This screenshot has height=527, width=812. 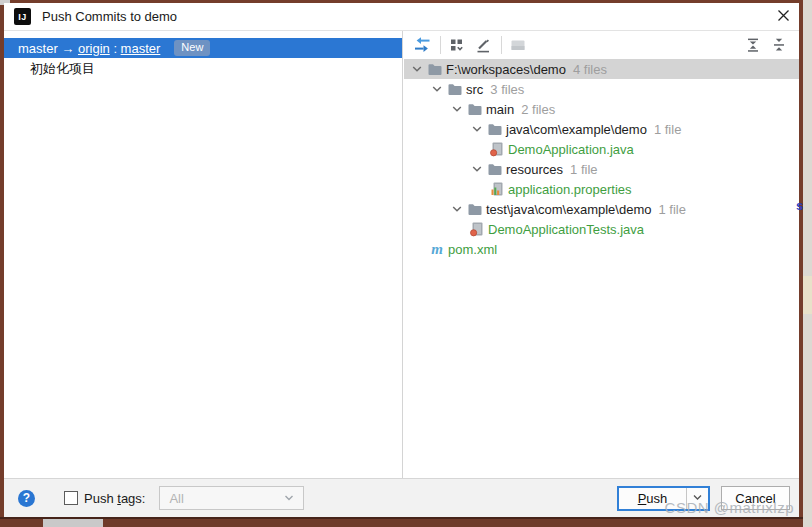 What do you see at coordinates (800, 206) in the screenshot?
I see `clipped-page-text: s` at bounding box center [800, 206].